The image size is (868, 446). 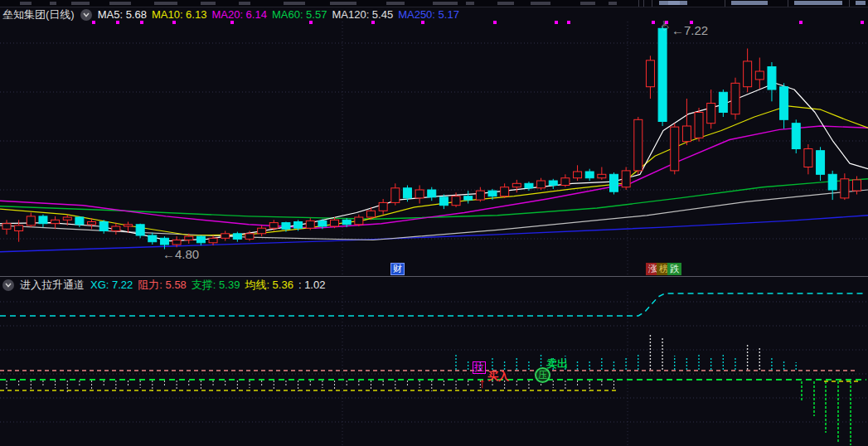 What do you see at coordinates (239, 15) in the screenshot?
I see `ma-legend-item: MA20: 6.14` at bounding box center [239, 15].